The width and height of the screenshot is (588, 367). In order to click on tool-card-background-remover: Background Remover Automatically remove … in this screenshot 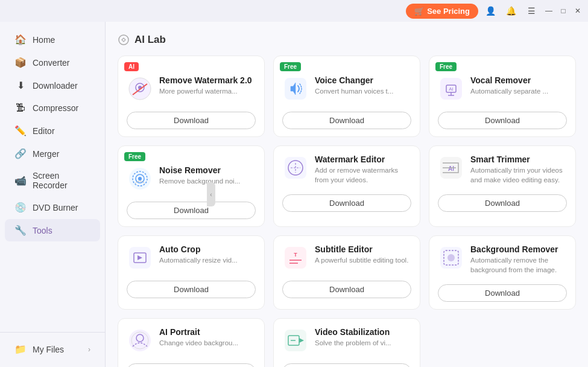, I will do `click(502, 273)`.